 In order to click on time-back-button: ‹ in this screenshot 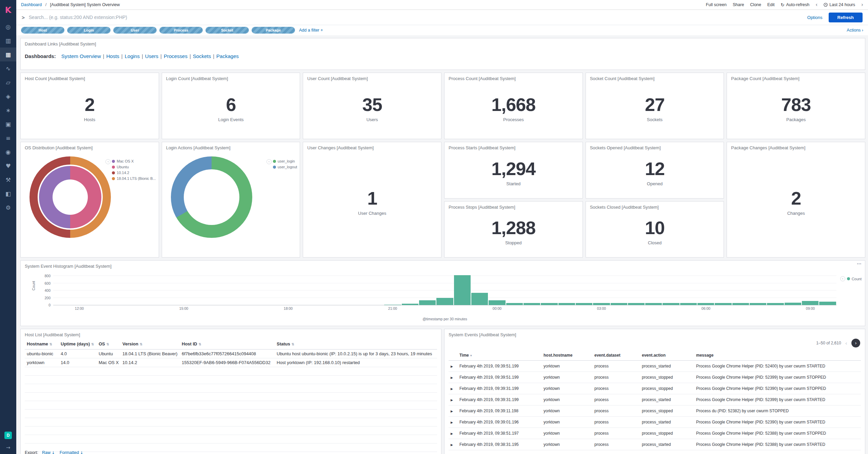, I will do `click(816, 5)`.